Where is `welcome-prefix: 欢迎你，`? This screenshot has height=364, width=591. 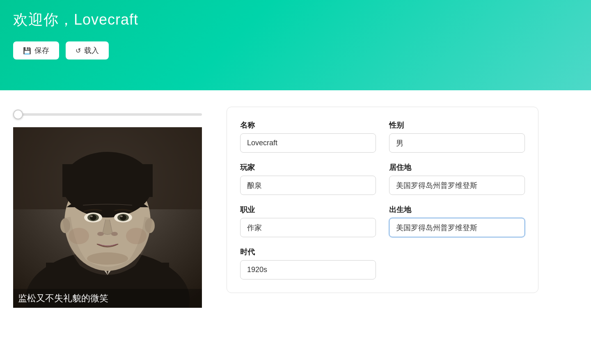 welcome-prefix: 欢迎你， is located at coordinates (44, 20).